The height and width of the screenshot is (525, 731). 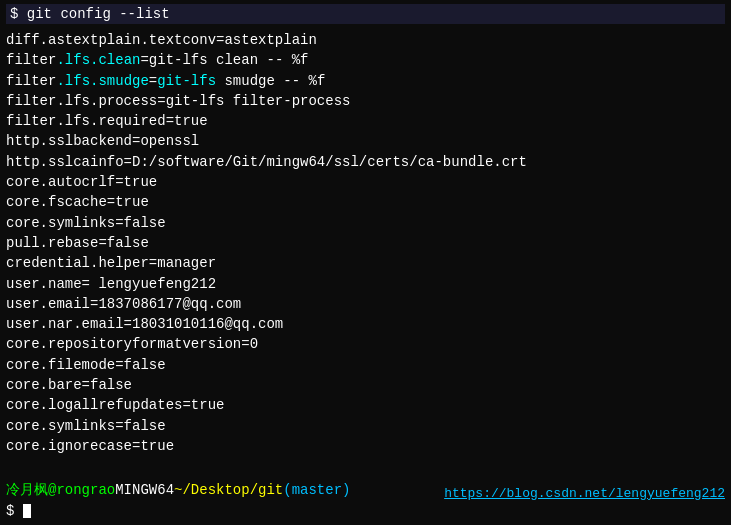 What do you see at coordinates (316, 490) in the screenshot?
I see `prompt-branch: (master)` at bounding box center [316, 490].